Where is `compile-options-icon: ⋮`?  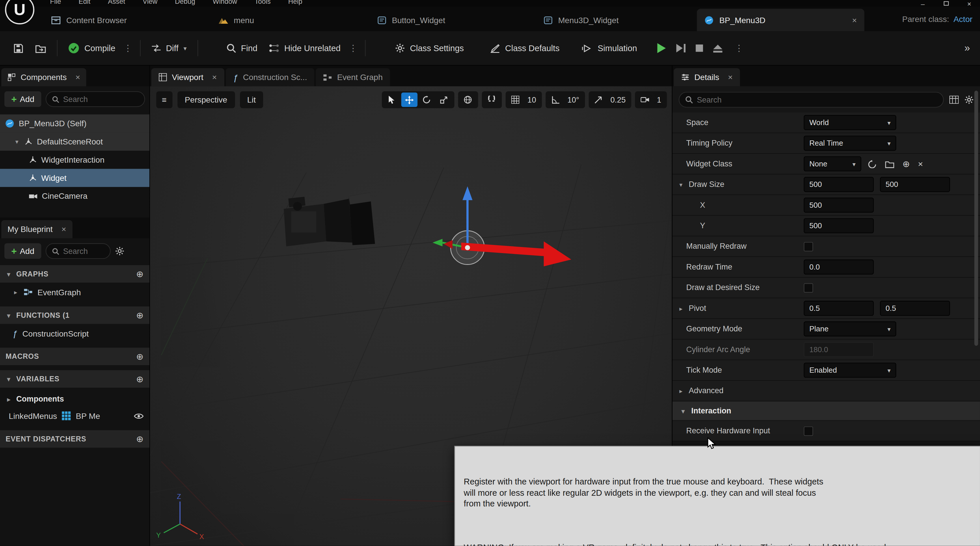
compile-options-icon: ⋮ is located at coordinates (128, 48).